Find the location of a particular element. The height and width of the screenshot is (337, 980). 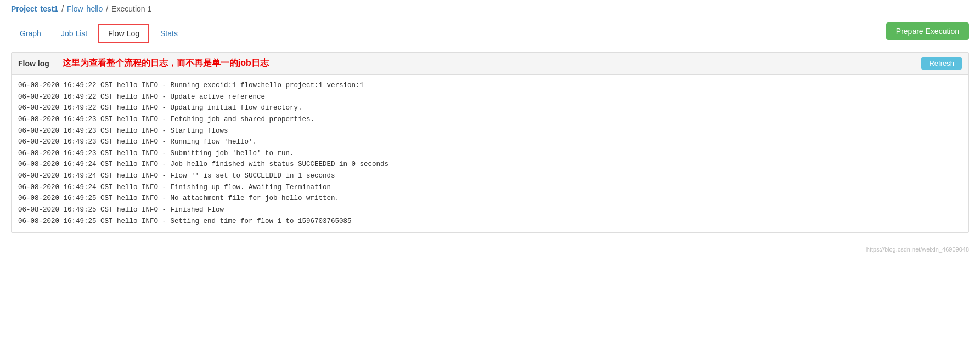

footer-watermark: https://blog.csdn.net/weixin_46909048 is located at coordinates (490, 249).